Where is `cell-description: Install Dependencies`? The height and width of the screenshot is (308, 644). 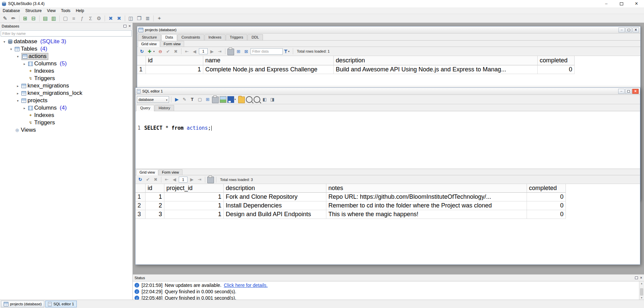
cell-description: Install Dependencies is located at coordinates (275, 206).